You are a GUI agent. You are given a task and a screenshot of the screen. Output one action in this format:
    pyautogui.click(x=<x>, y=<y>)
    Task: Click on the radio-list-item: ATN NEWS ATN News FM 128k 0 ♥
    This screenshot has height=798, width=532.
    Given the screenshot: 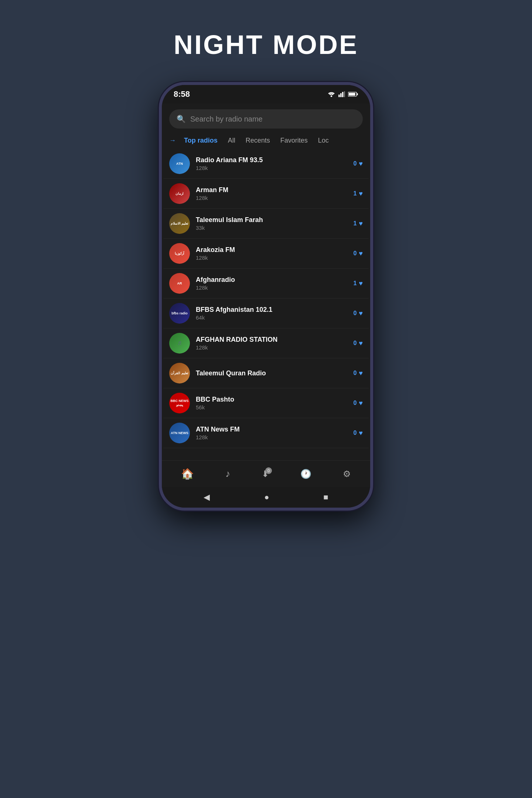 What is the action you would take?
    pyautogui.click(x=266, y=433)
    